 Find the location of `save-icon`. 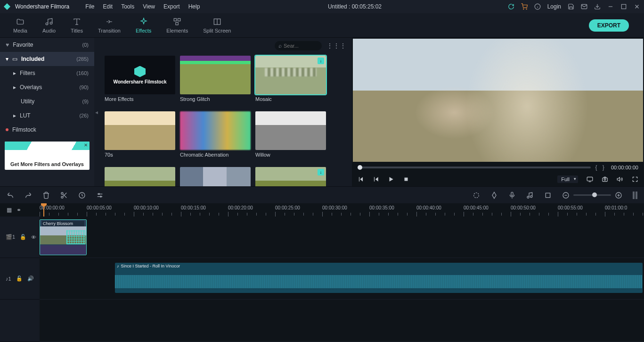

save-icon is located at coordinates (571, 7).